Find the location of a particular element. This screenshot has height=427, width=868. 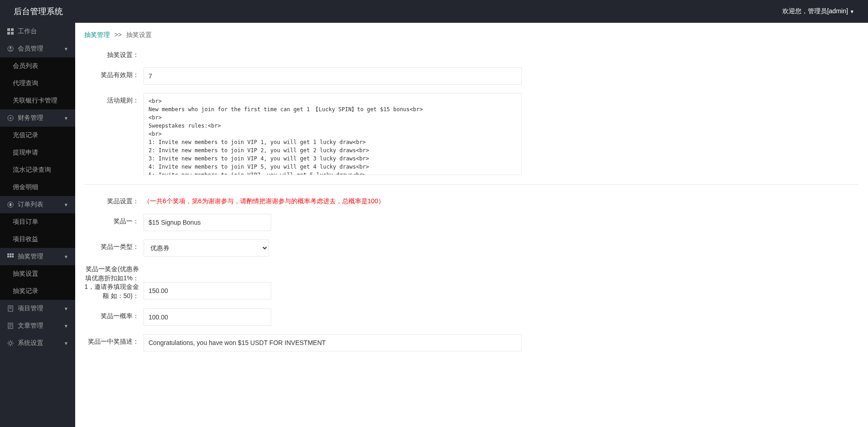

sidebar-item-lottery-records: 抽奖记录 is located at coordinates (37, 291).